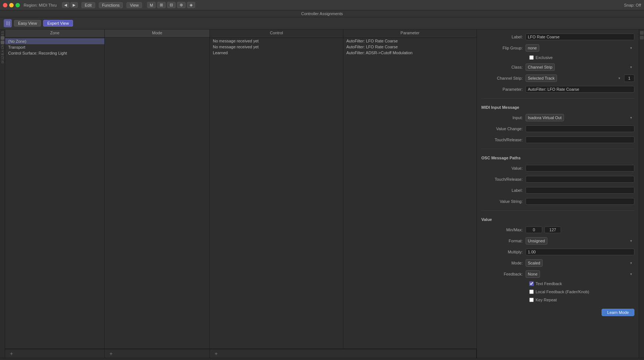 This screenshot has height=360, width=644. What do you see at coordinates (410, 41) in the screenshot?
I see `param-row-1: AutoFilter: LFO Rate Coarse` at bounding box center [410, 41].